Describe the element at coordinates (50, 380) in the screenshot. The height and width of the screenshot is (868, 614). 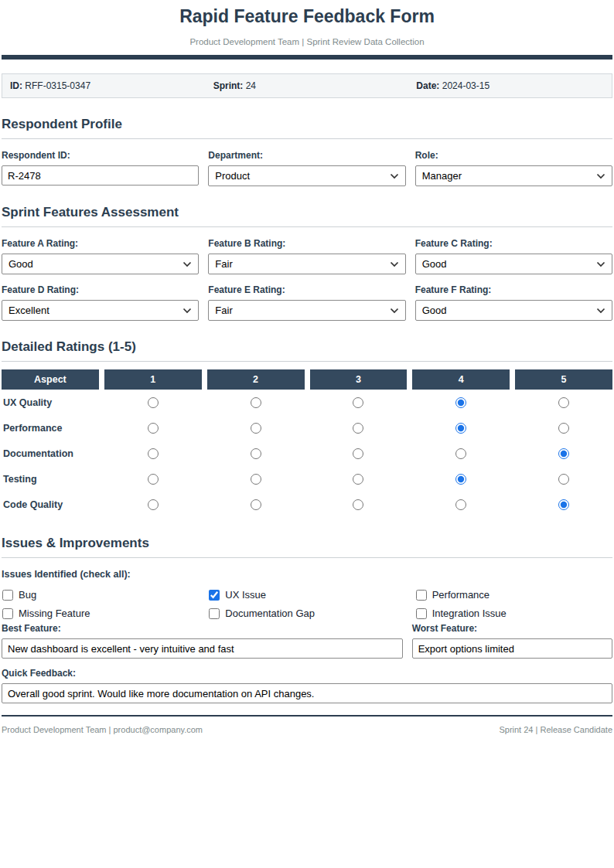
I see `ratings-column-header-aspect: Aspect` at that location.